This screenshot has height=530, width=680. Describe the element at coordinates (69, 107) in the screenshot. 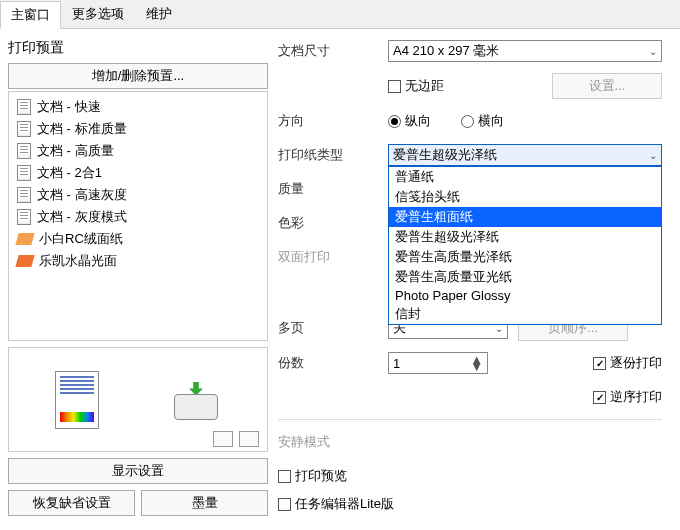

I see `preset-label: 文档 - 快速` at that location.